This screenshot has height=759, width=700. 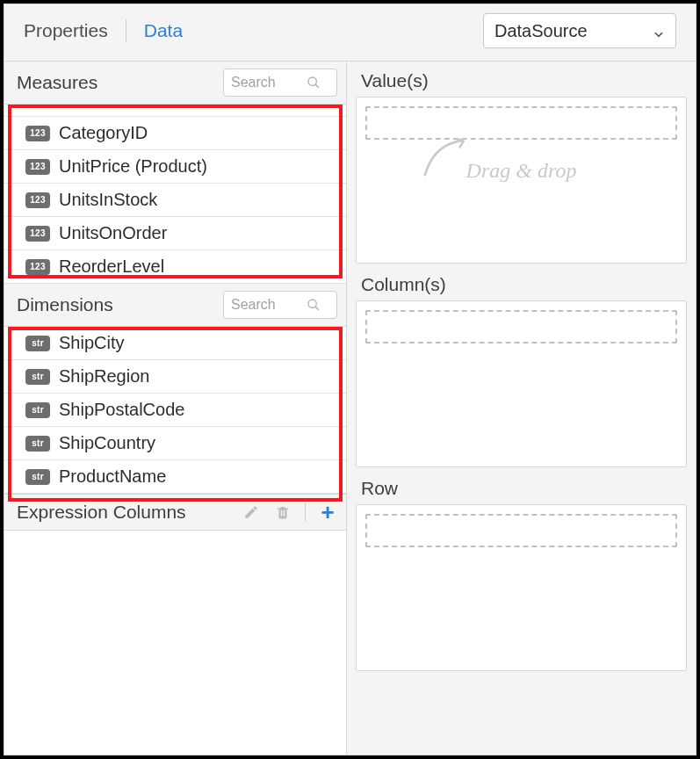 I want to click on field-item: ShipCity, so click(x=176, y=343).